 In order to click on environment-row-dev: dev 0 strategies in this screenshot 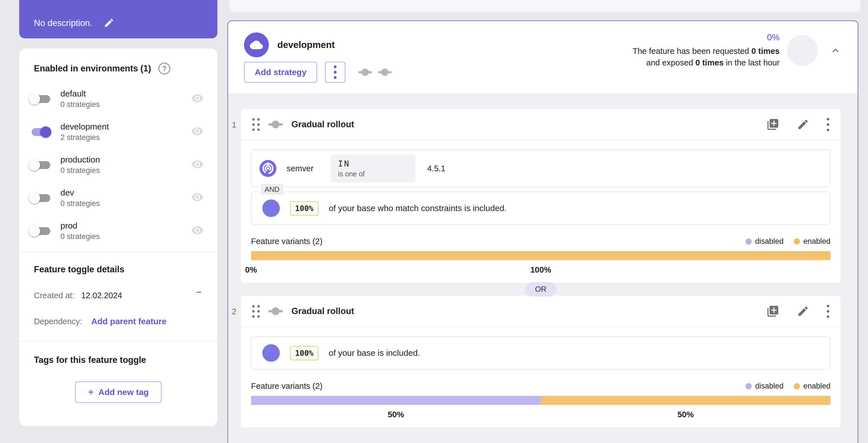, I will do `click(118, 198)`.